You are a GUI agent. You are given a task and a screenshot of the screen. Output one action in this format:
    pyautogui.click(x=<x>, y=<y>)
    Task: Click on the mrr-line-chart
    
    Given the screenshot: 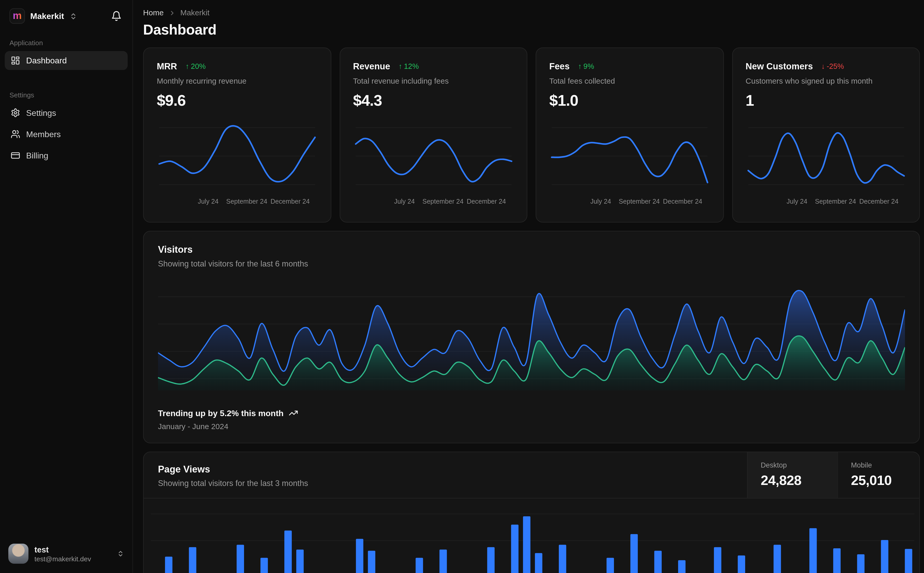 What is the action you would take?
    pyautogui.click(x=237, y=156)
    